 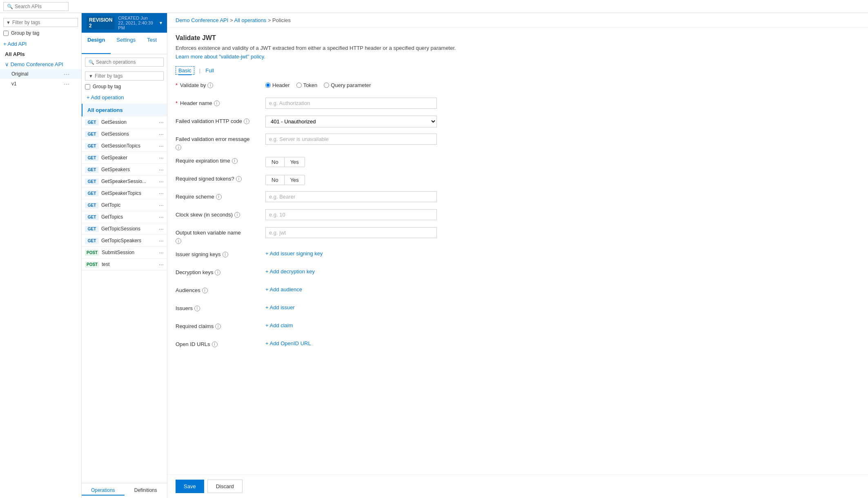 I want to click on validate-by-token: Token, so click(x=307, y=85).